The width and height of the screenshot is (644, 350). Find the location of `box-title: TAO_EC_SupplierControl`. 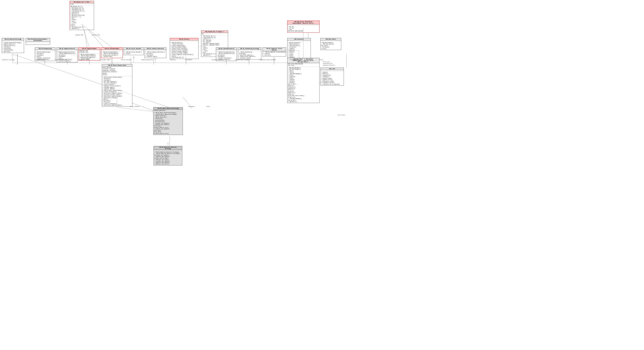

box-title: TAO_EC_SupplierControl is located at coordinates (67, 49).